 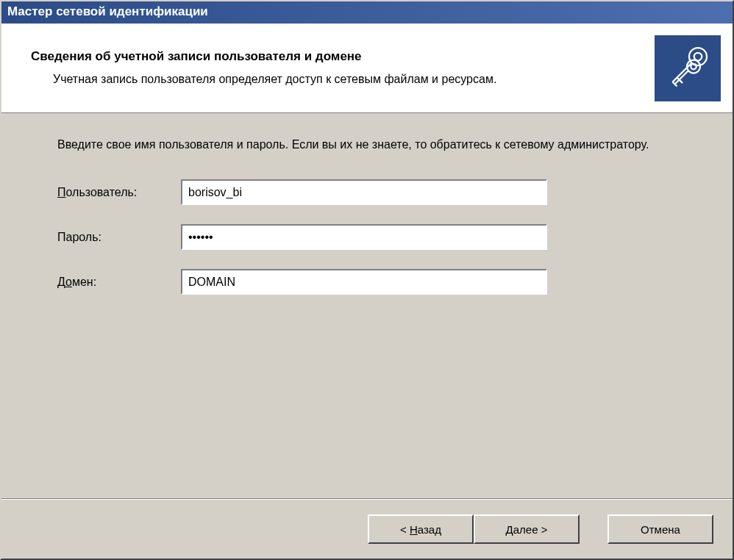 What do you see at coordinates (367, 12) in the screenshot?
I see `titlebar: Мастер сетевой идентификации` at bounding box center [367, 12].